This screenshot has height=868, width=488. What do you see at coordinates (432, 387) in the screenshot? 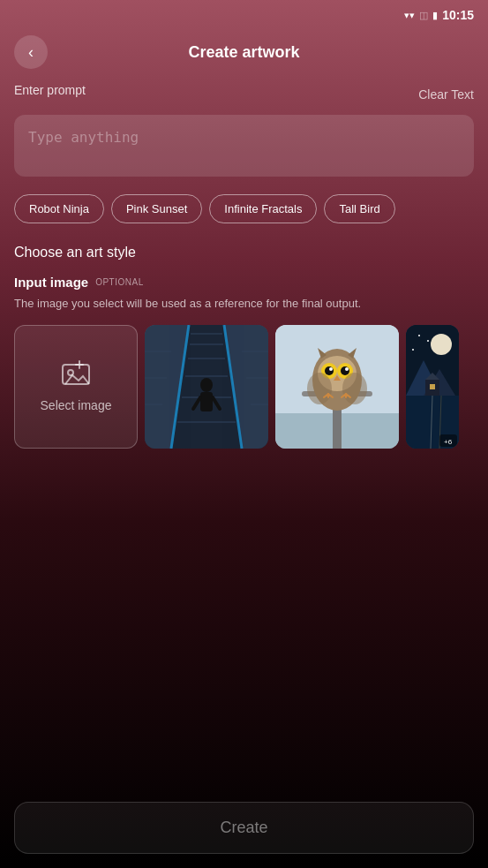
I see `gallery-image-night: +6` at bounding box center [432, 387].